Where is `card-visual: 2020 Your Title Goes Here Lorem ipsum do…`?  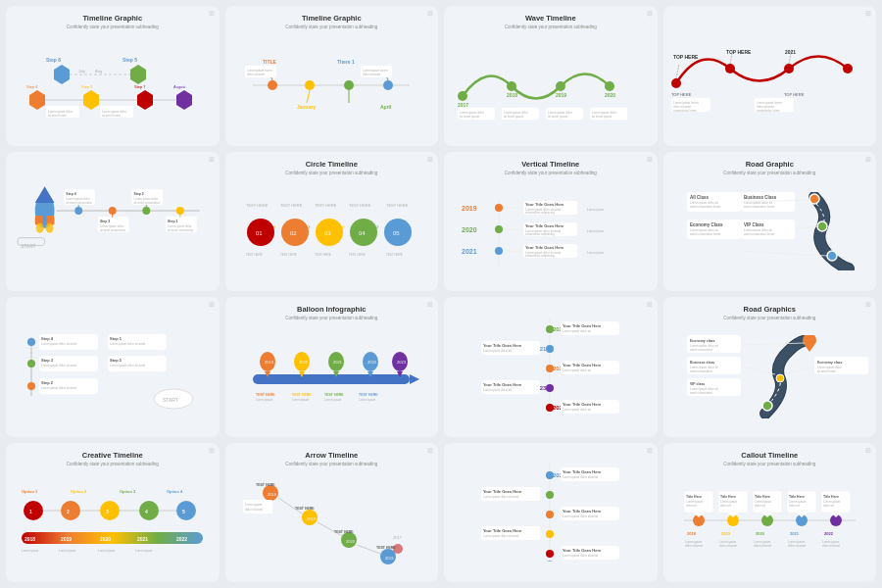
card-visual: 2020 Your Title Goes Here Lorem ipsum do… is located at coordinates (551, 367).